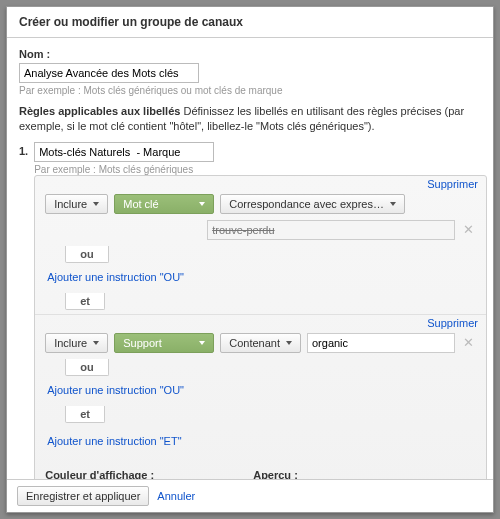 Image resolution: width=500 pixels, height=519 pixels. What do you see at coordinates (270, 254) in the screenshot?
I see `or-connector-1: ou` at bounding box center [270, 254].